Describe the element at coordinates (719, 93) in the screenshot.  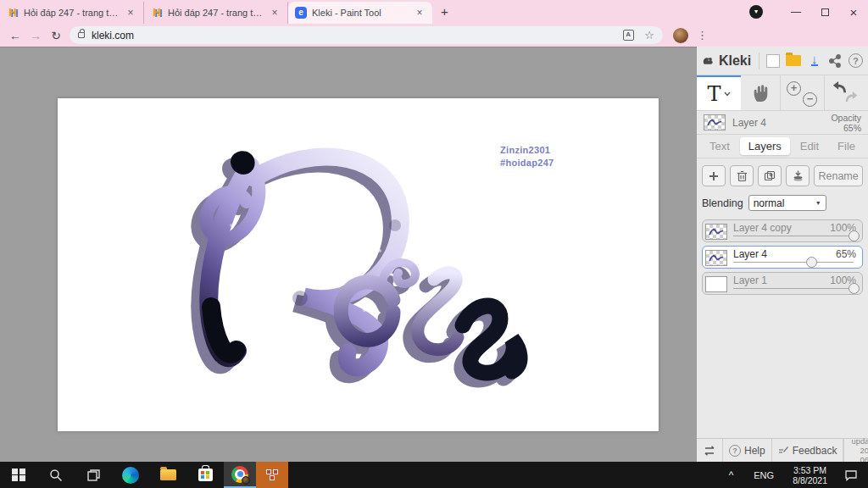
I see `text-tool-button: T` at that location.